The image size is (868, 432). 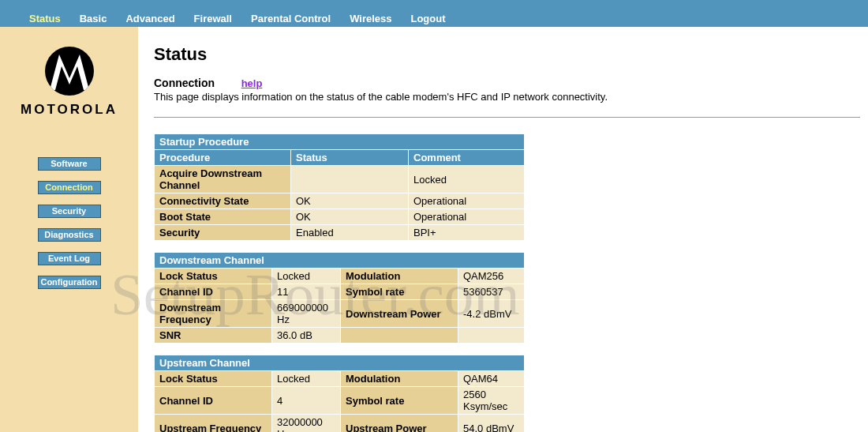 I want to click on table-row: SNR 36.0 dB, so click(x=339, y=335).